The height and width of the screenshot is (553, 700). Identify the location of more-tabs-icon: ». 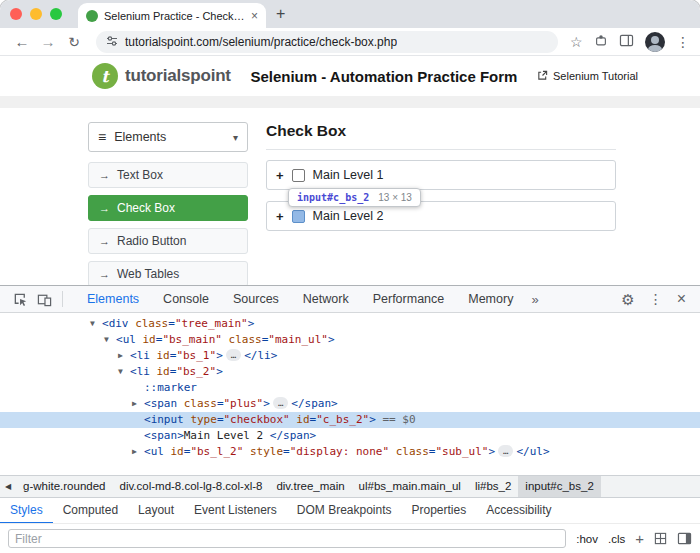
(534, 300).